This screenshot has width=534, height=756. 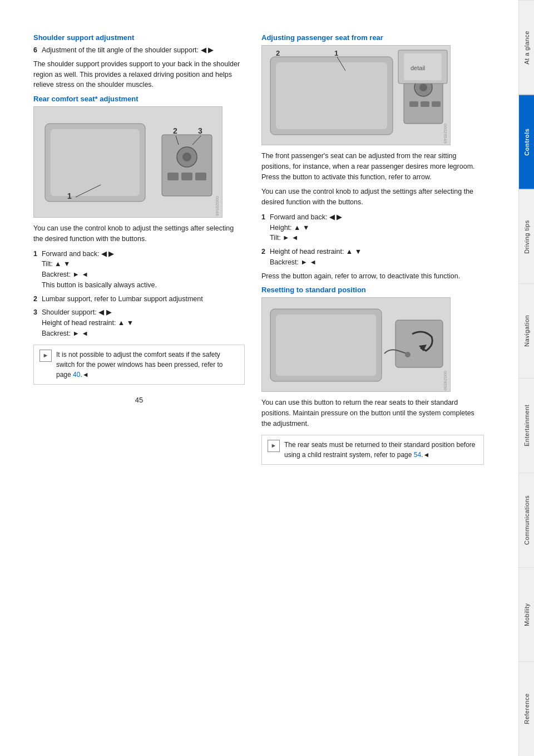 What do you see at coordinates (128, 162) in the screenshot?
I see `rear-seat-svg: 1 2 3` at bounding box center [128, 162].